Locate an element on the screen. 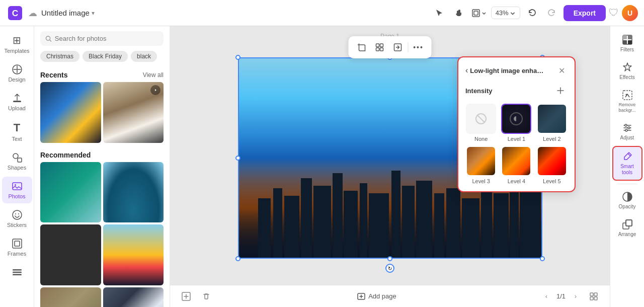 The width and height of the screenshot is (644, 307). level-3-thumb is located at coordinates (481, 161).